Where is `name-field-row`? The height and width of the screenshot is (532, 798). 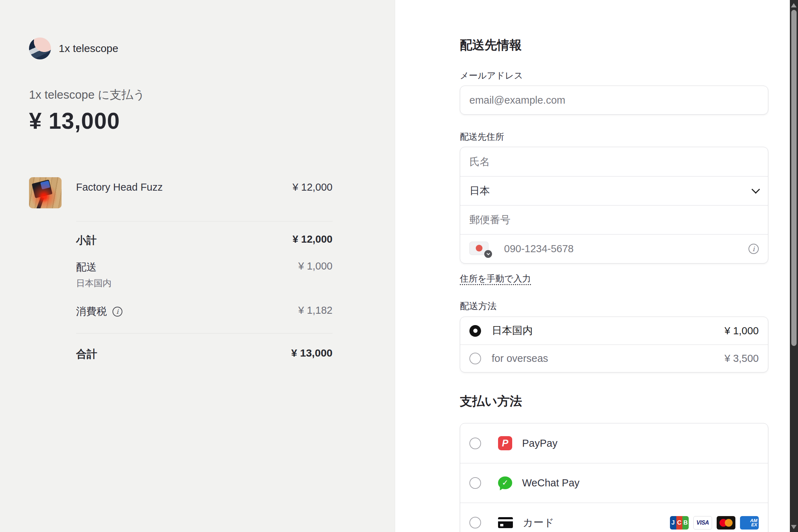 name-field-row is located at coordinates (614, 162).